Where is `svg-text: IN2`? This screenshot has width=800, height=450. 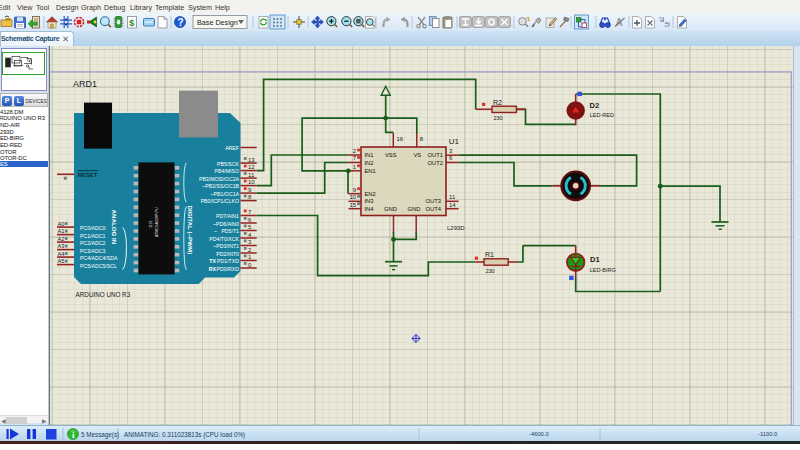 svg-text: IN2 is located at coordinates (370, 163).